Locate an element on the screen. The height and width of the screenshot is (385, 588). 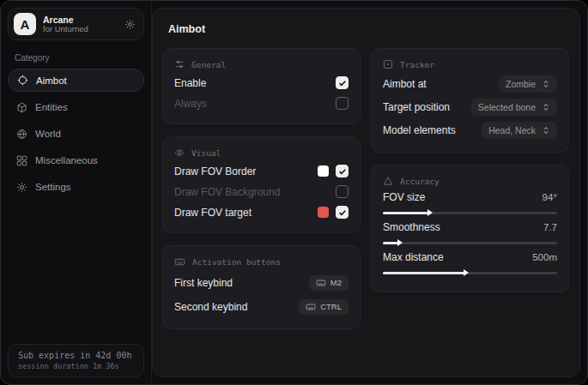
dropdown-value: Zombie is located at coordinates (520, 84).